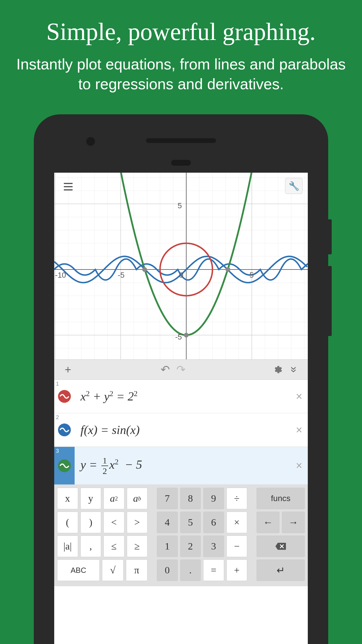 The width and height of the screenshot is (362, 644). Describe the element at coordinates (91, 498) in the screenshot. I see `key-y: y` at that location.